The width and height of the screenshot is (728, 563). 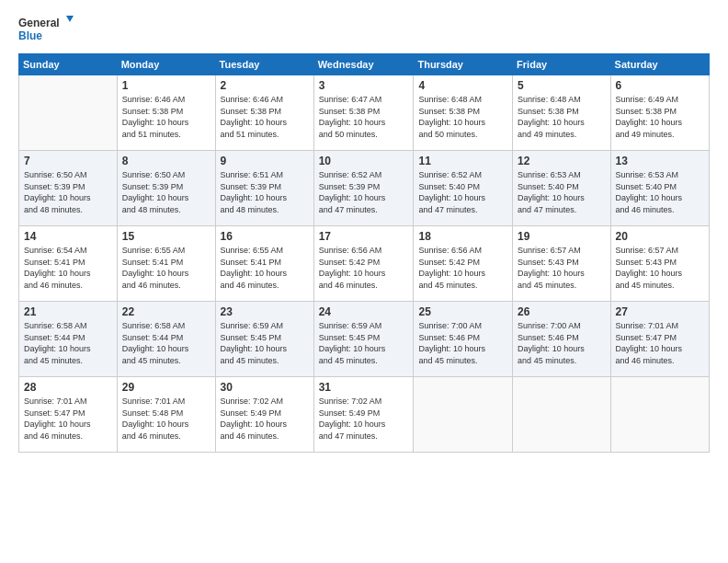 I want to click on day-header-saturday: Saturday, so click(x=660, y=64).